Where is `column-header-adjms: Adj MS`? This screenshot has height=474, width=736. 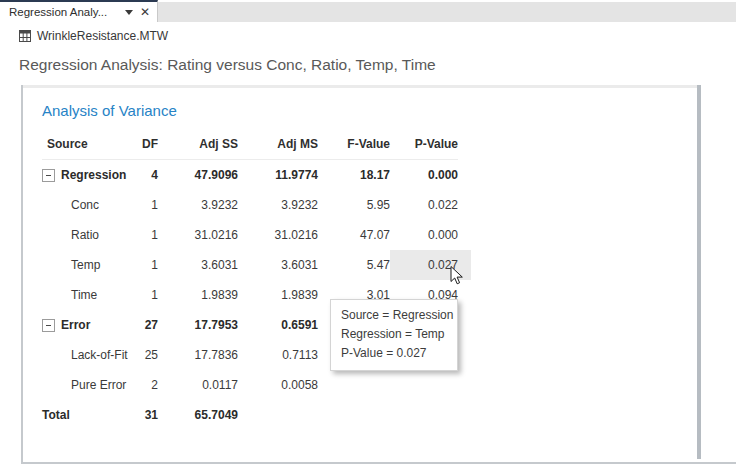 column-header-adjms: Adj MS is located at coordinates (278, 147).